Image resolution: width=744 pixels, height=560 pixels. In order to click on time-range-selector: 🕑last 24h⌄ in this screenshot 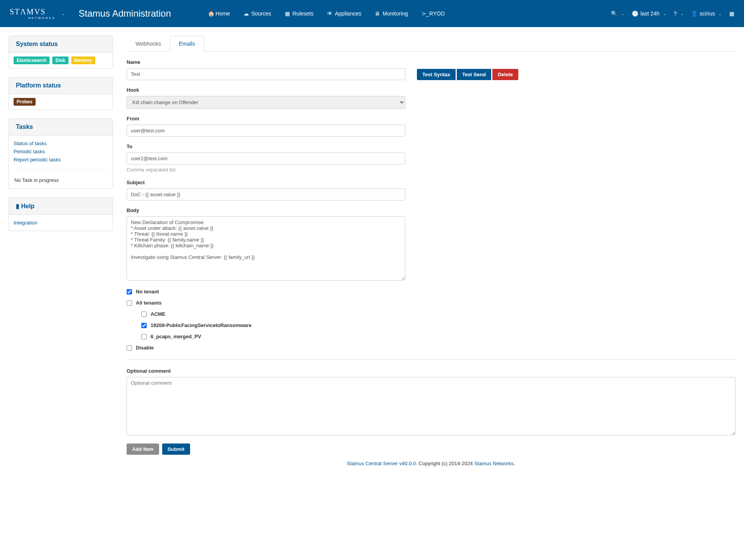, I will do `click(649, 14)`.